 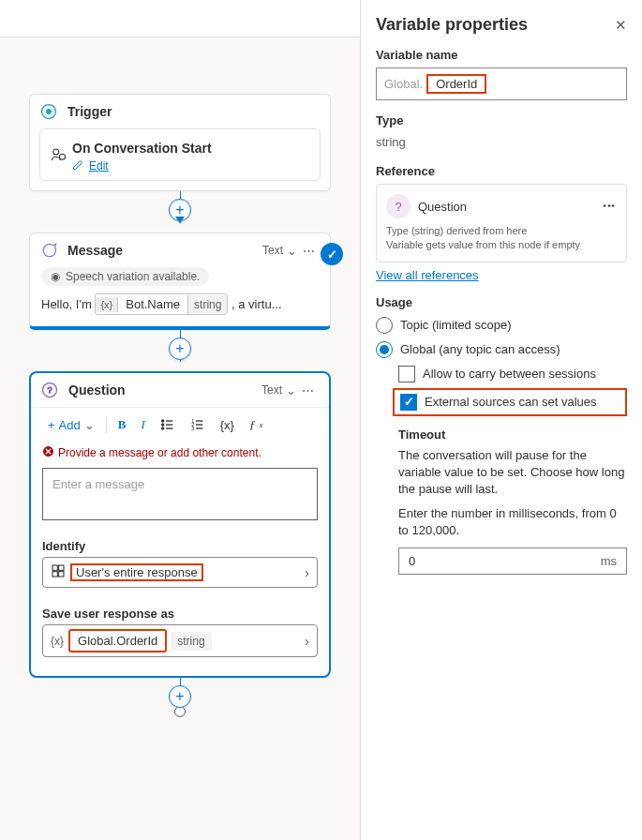 I want to click on timeout-value: 0, so click(x=412, y=561).